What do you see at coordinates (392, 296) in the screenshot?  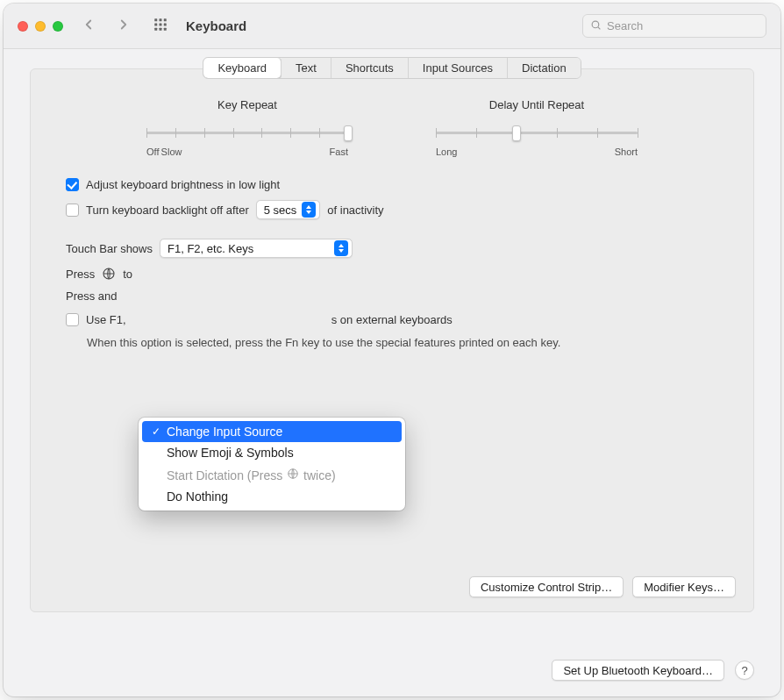 I see `row-press-hold: Press and` at bounding box center [392, 296].